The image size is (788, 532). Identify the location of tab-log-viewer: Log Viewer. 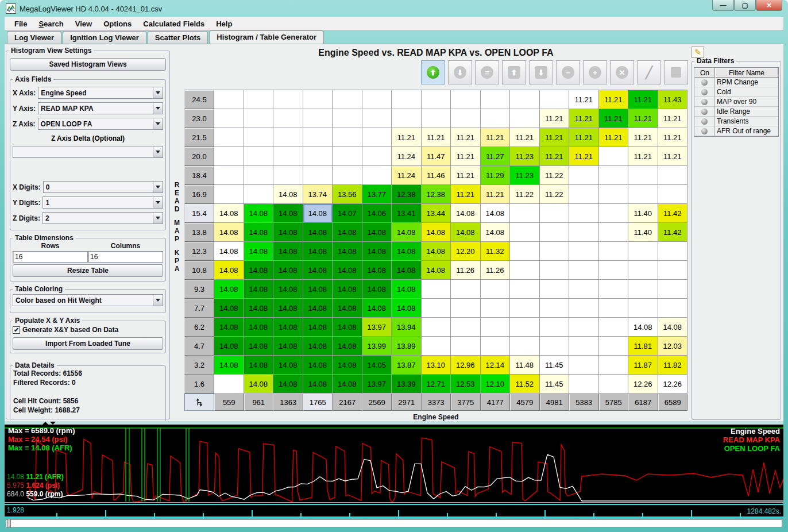
(34, 37).